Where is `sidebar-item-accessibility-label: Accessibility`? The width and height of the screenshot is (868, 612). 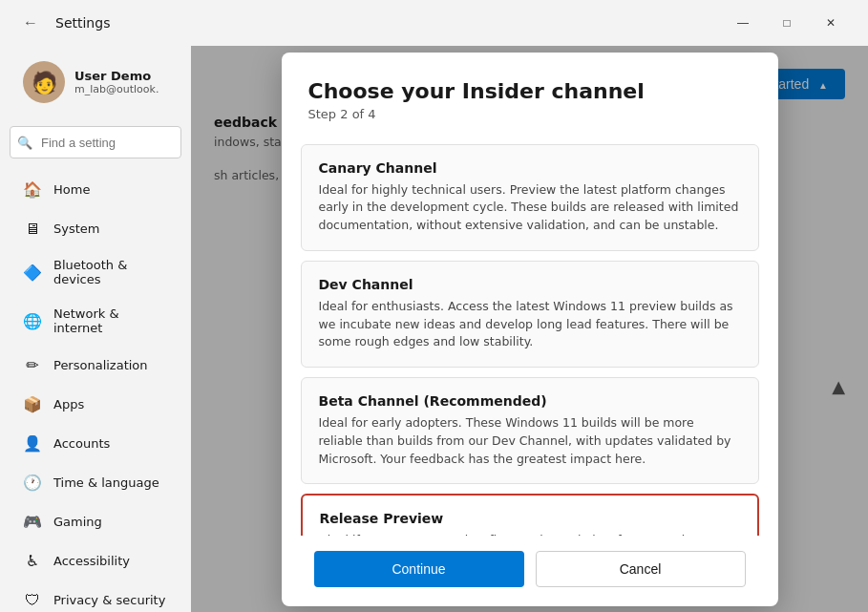
sidebar-item-accessibility-label: Accessibility is located at coordinates (92, 561).